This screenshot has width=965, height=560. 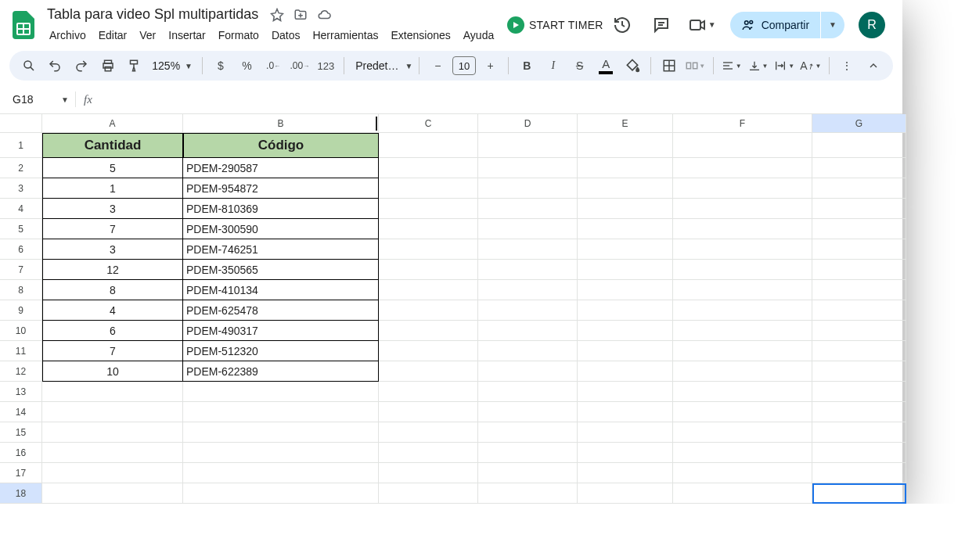 What do you see at coordinates (21, 145) in the screenshot?
I see `row-header: 1` at bounding box center [21, 145].